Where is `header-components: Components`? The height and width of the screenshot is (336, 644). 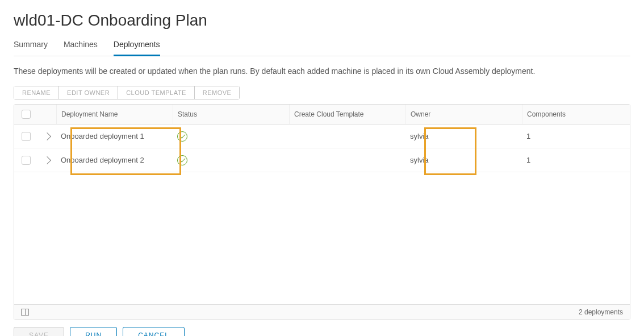
header-components: Components is located at coordinates (576, 114).